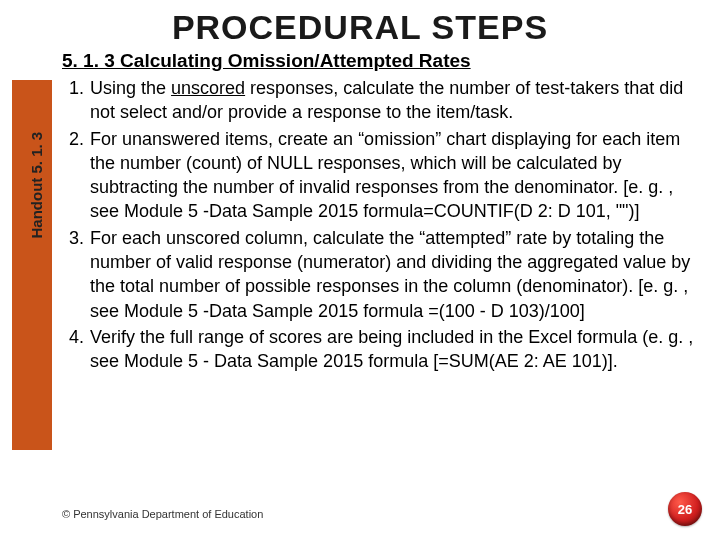 The width and height of the screenshot is (720, 540). I want to click on step-item: 4. Verify the full range of scores are b…, so click(382, 350).